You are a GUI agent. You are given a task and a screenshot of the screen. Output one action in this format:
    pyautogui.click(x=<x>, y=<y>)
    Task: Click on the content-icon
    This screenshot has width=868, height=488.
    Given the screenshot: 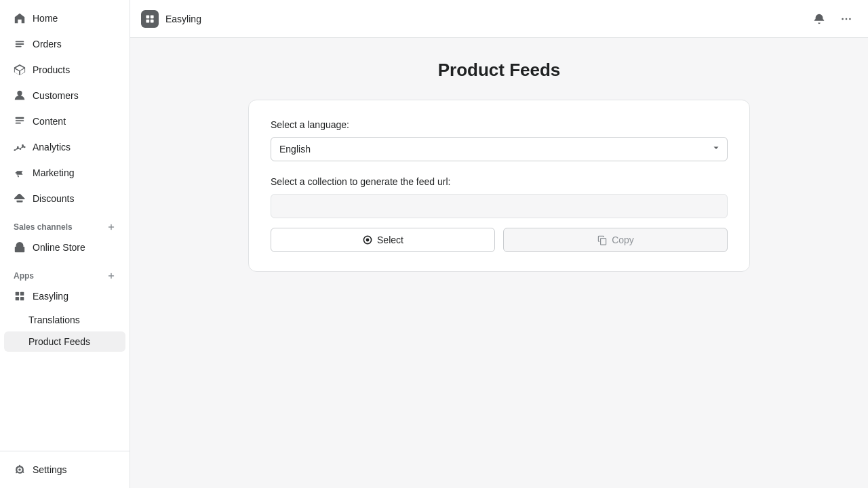 What is the action you would take?
    pyautogui.click(x=20, y=121)
    